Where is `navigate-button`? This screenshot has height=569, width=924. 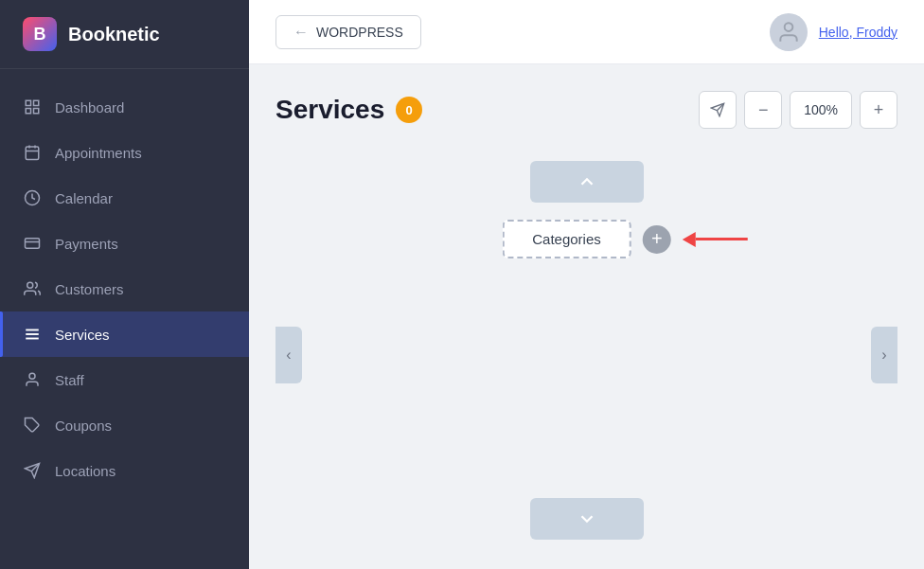
navigate-button is located at coordinates (718, 110).